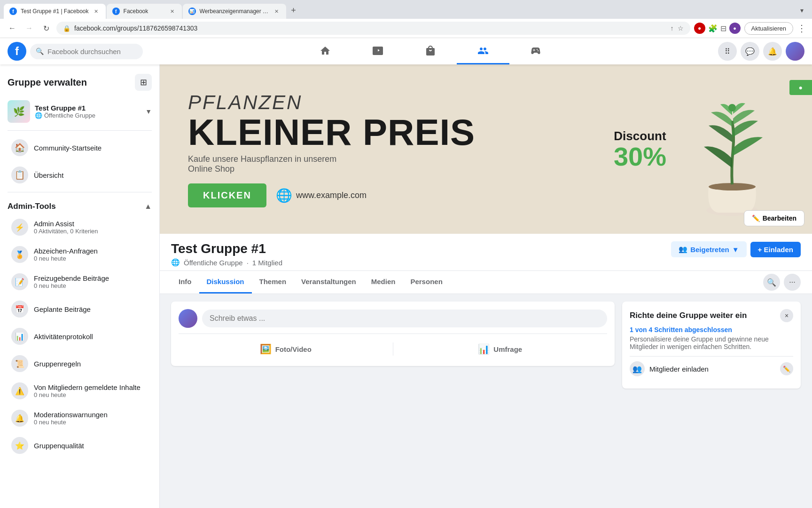 This screenshot has width=812, height=508. Describe the element at coordinates (226, 249) in the screenshot. I see `group-page-title: Test Gruppe #1` at that location.